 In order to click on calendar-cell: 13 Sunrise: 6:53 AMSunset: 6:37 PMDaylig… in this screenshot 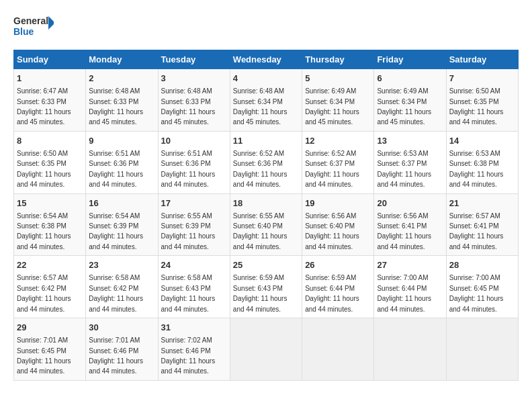, I will do `click(410, 163)`.